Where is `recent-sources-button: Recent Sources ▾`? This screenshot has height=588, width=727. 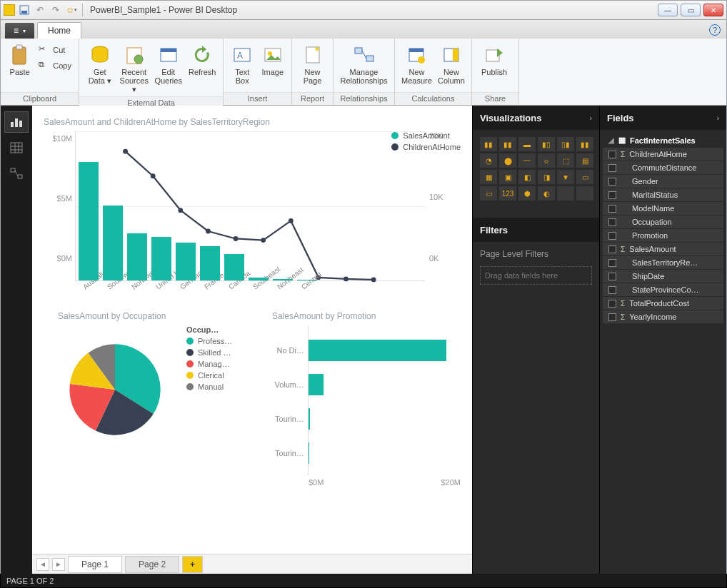 recent-sources-button: Recent Sources ▾ is located at coordinates (134, 69).